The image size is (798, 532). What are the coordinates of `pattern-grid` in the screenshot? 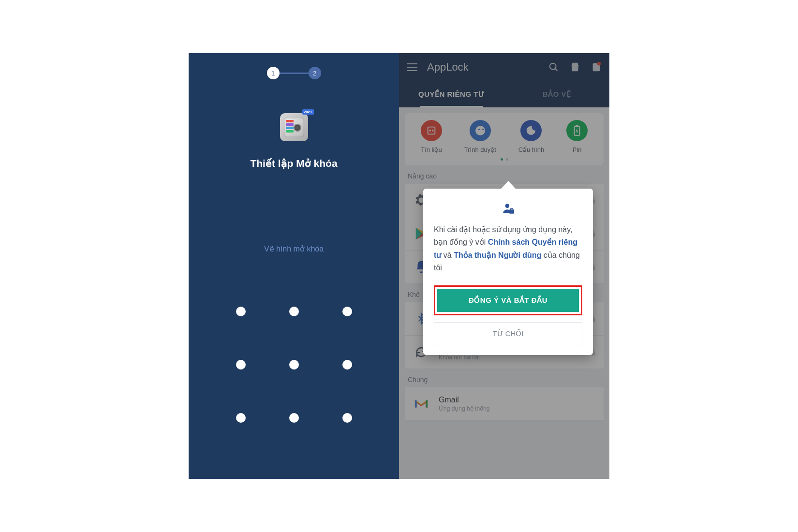 It's located at (294, 365).